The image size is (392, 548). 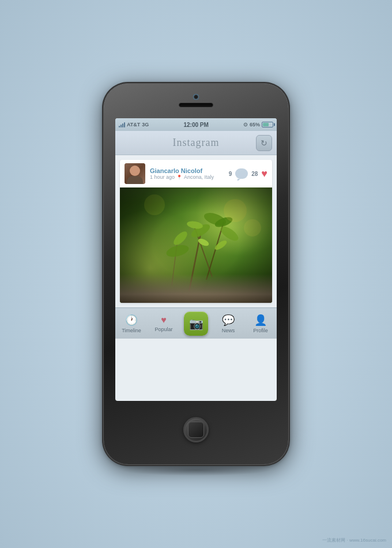 I want to click on app-header: Instagram ↻, so click(x=196, y=143).